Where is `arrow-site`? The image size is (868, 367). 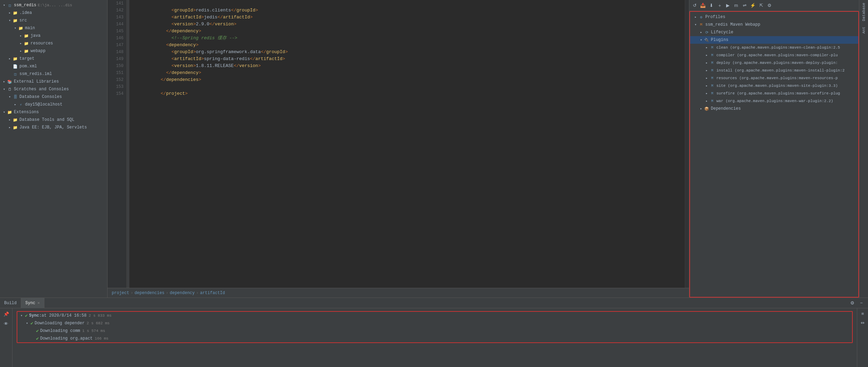 arrow-site is located at coordinates (707, 86).